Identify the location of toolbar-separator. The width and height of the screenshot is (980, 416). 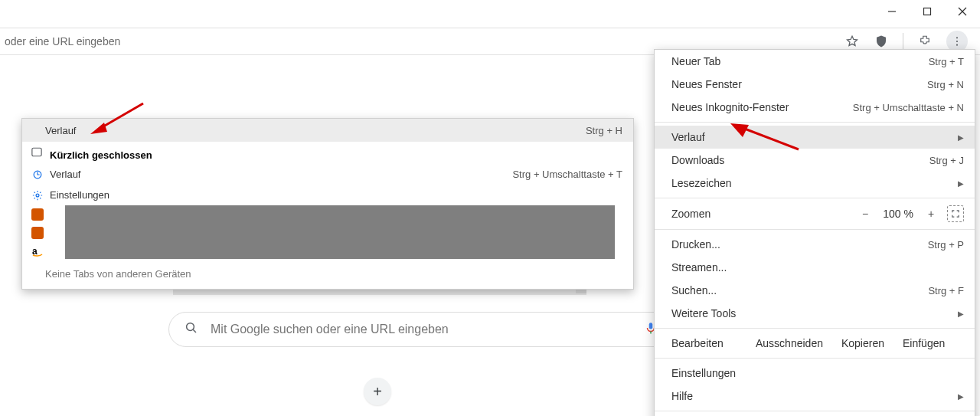
(903, 41).